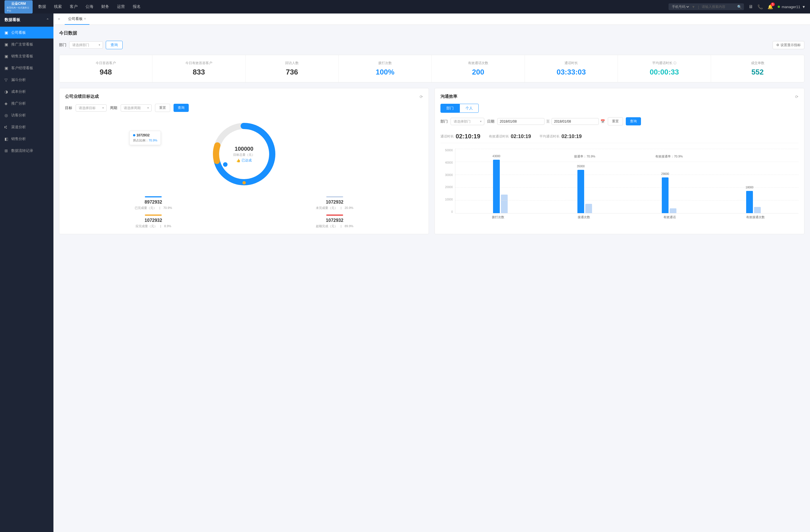 The height and width of the screenshot is (532, 810). What do you see at coordinates (335, 203) in the screenshot?
I see `goal-stat-1: 1072932 未完成量（元） | 20.9%` at bounding box center [335, 203].